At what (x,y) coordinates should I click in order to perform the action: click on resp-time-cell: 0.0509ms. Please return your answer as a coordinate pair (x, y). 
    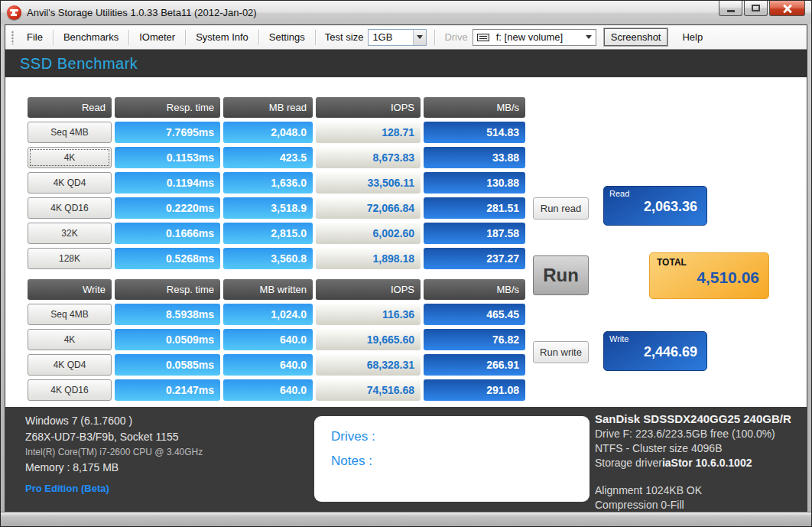
    Looking at the image, I should click on (167, 340).